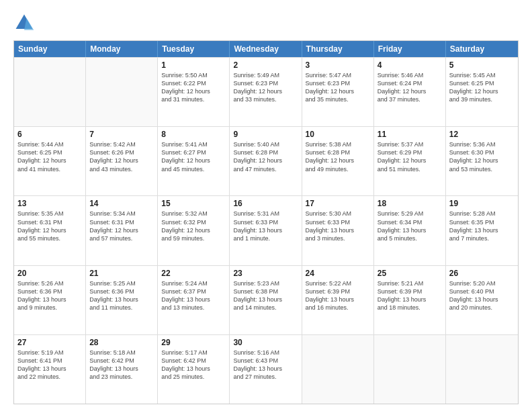 This screenshot has width=532, height=411. What do you see at coordinates (265, 134) in the screenshot?
I see `day-number: 9` at bounding box center [265, 134].